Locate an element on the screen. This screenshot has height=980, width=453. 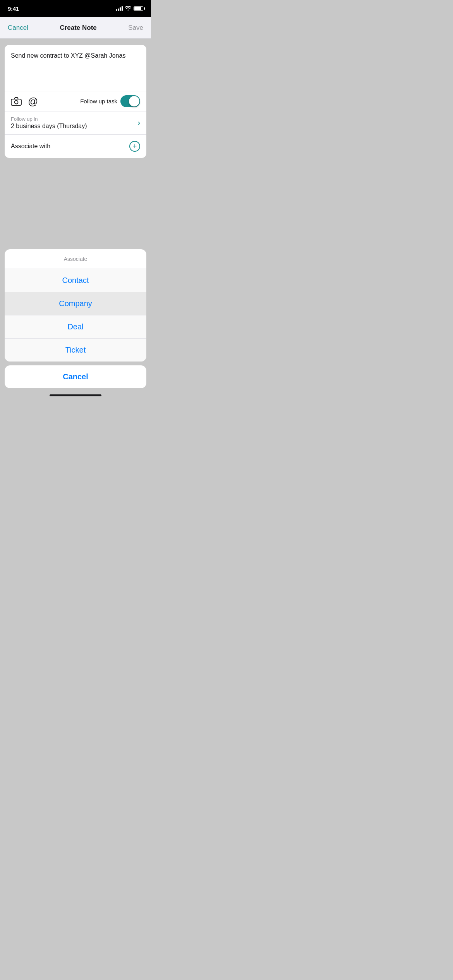
sheet-header: Associate is located at coordinates (76, 259).